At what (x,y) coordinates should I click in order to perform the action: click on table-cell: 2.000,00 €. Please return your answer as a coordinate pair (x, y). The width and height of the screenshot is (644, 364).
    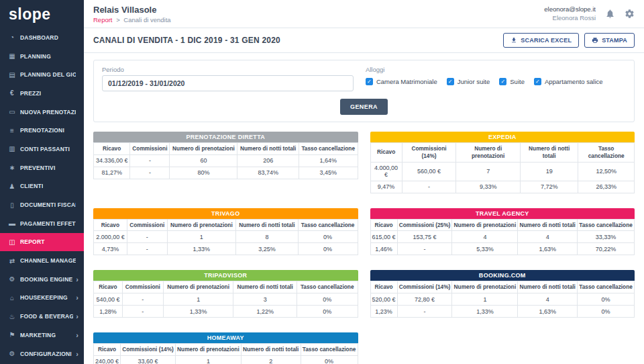
    Looking at the image, I should click on (111, 237).